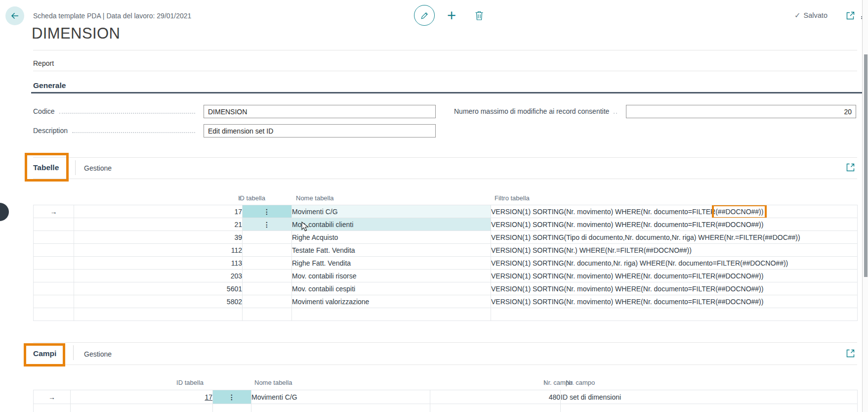 This screenshot has width=868, height=412. I want to click on table-row: → 17 ⋮ Movimenti C/G VERSION(1) SORTING(…, so click(446, 212).